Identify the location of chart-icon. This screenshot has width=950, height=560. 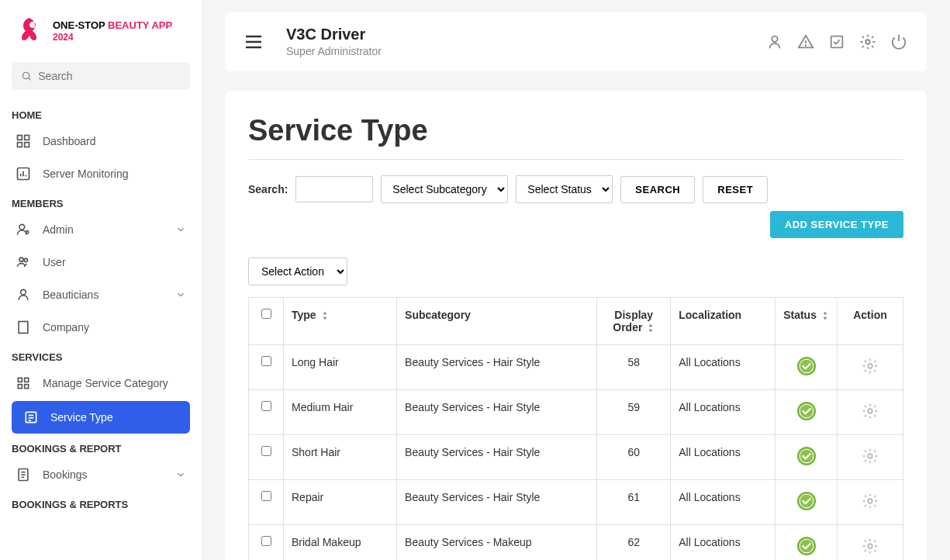
(23, 174).